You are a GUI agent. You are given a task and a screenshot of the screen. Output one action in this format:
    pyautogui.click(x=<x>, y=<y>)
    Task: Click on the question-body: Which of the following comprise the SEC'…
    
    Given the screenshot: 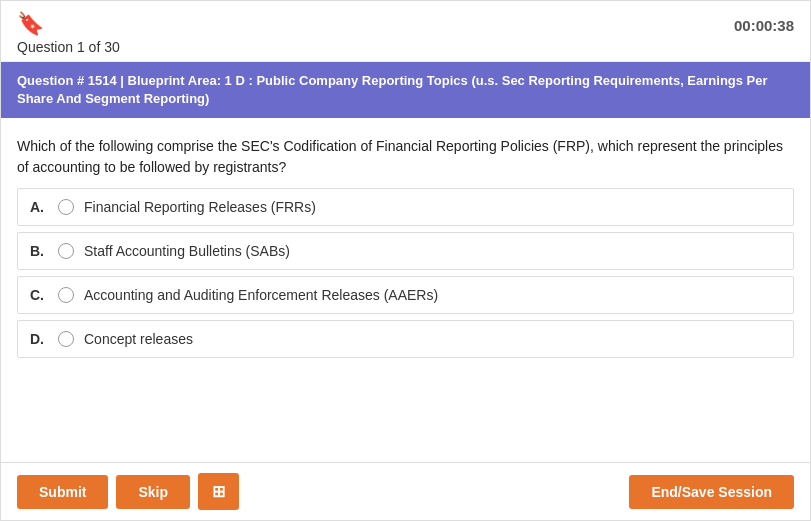 What is the action you would take?
    pyautogui.click(x=406, y=153)
    